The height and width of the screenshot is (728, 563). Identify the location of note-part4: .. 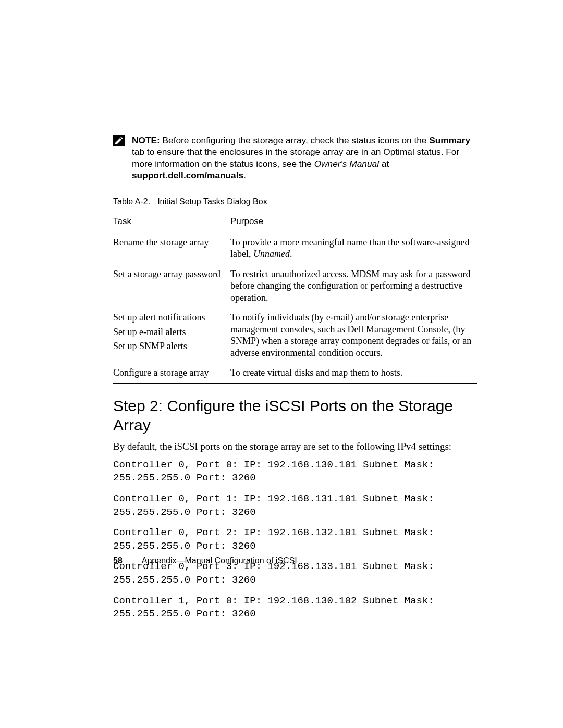
(245, 175).